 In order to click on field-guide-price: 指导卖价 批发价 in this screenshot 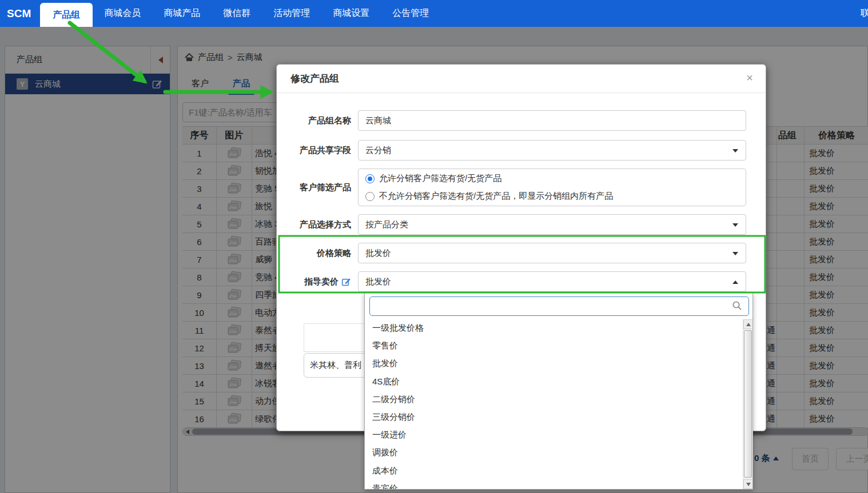, I will do `click(521, 282)`.